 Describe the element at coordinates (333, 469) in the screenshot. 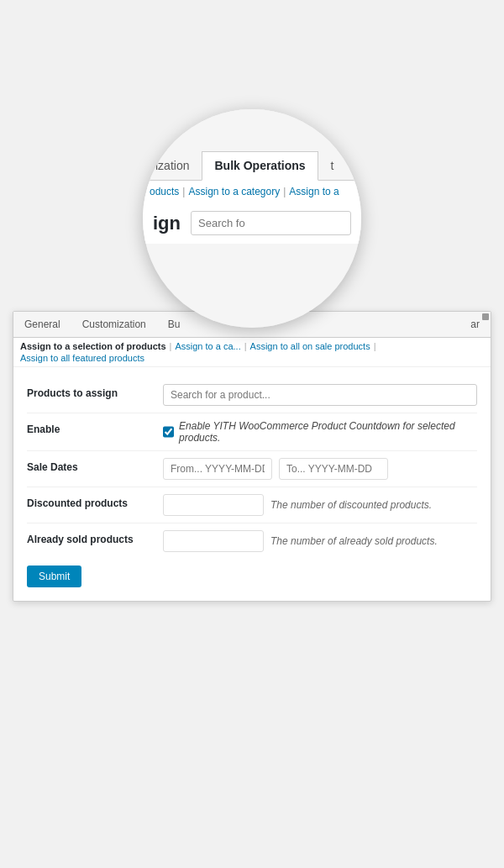

I see `input-sale-date-to` at that location.